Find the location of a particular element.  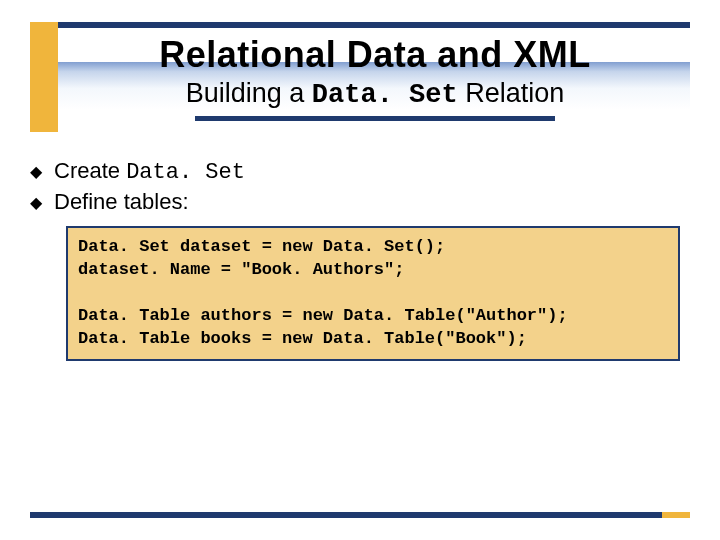

bottom-gold-accent is located at coordinates (676, 515).